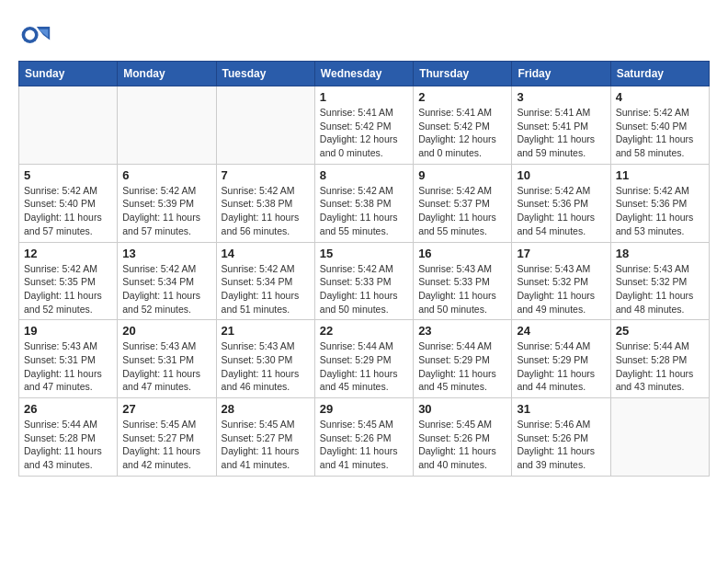  What do you see at coordinates (266, 331) in the screenshot?
I see `day-number: 21` at bounding box center [266, 331].